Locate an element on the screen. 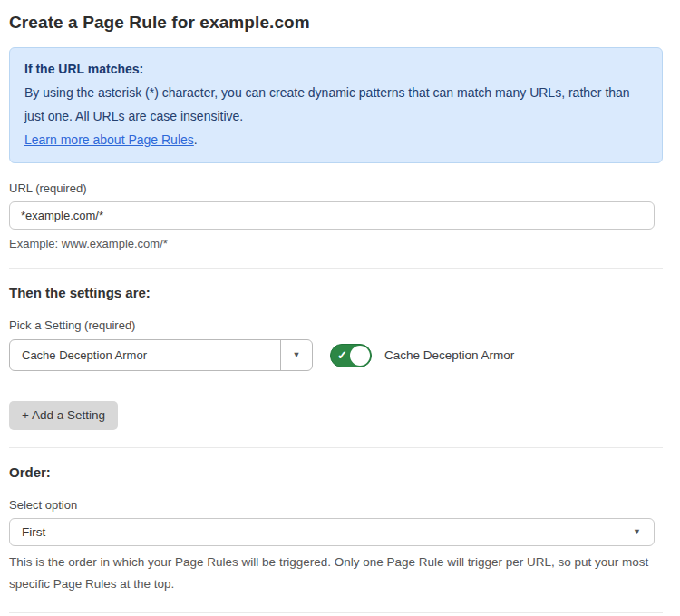 The image size is (680, 616). order-select: First ▼ is located at coordinates (332, 532).